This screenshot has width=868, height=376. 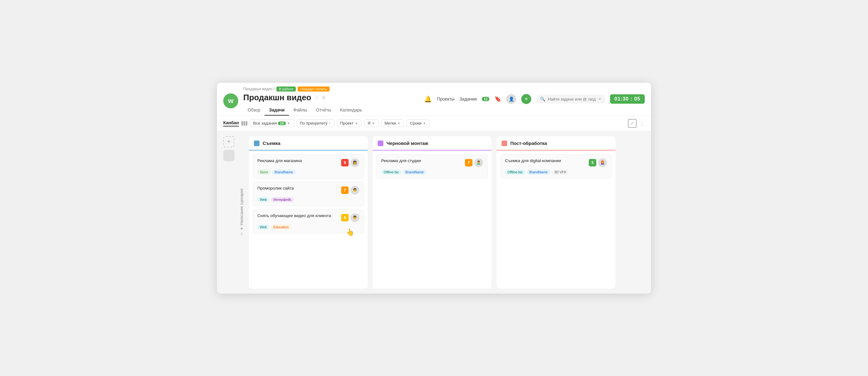 I want to click on card-2: Проморолик сайта 7 👨 Web Интерфейс, so click(x=308, y=194).